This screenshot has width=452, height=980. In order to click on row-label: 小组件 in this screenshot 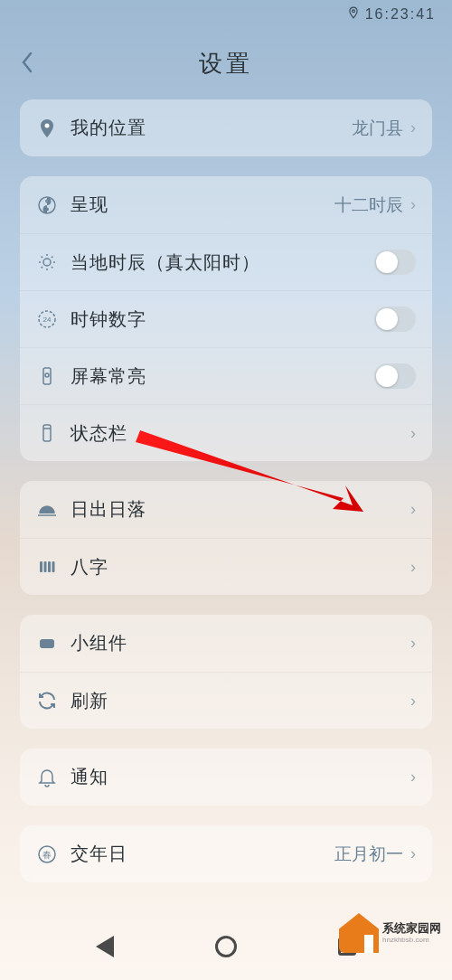, I will do `click(240, 644)`.